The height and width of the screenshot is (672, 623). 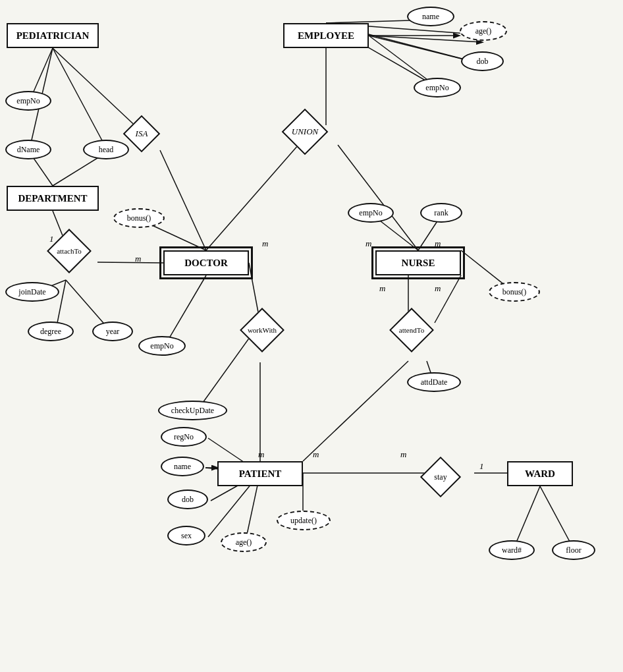 I want to click on attr-pat-update: update(), so click(x=304, y=520).